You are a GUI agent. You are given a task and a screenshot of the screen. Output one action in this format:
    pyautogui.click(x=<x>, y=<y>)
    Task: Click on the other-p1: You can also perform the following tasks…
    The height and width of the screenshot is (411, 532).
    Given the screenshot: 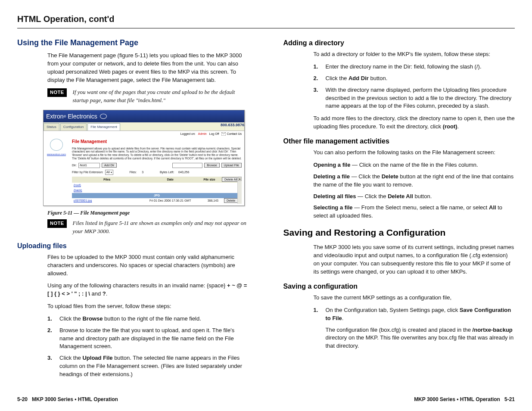 What is the action you would take?
    pyautogui.click(x=414, y=153)
    